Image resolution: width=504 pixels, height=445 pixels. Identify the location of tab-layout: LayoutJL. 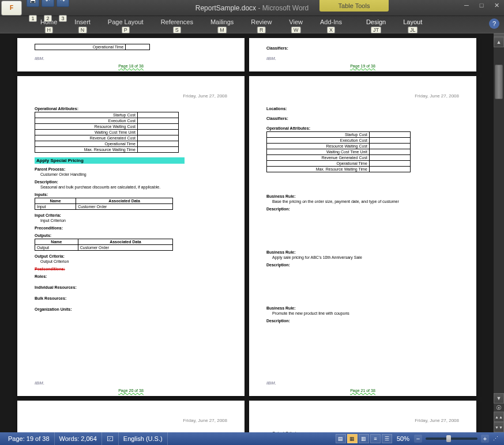
(413, 21).